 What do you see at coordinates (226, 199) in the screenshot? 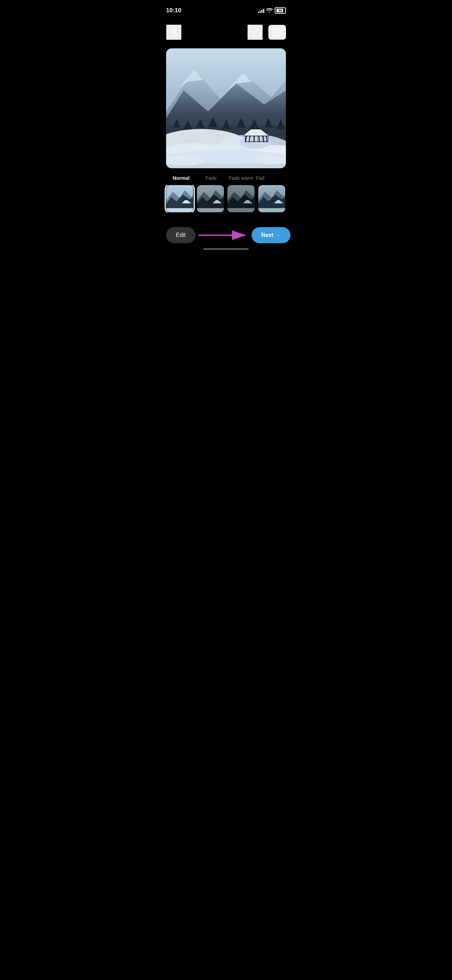
I see `filter-thumbnails-row` at bounding box center [226, 199].